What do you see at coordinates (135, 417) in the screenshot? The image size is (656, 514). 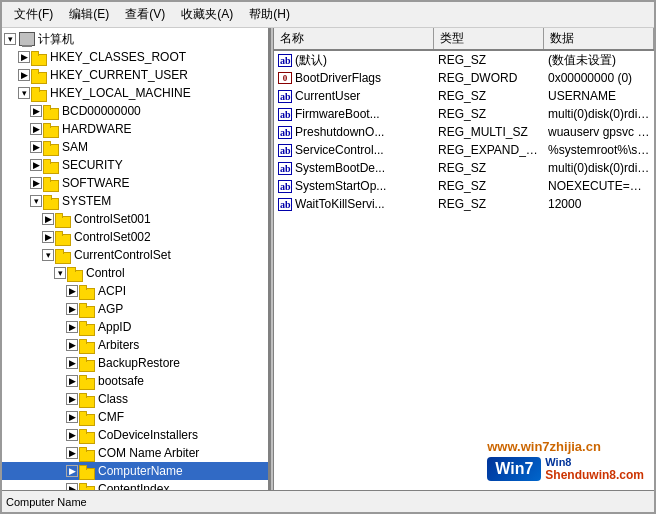 I see `tree-item-cmf: ▶ CMF` at bounding box center [135, 417].